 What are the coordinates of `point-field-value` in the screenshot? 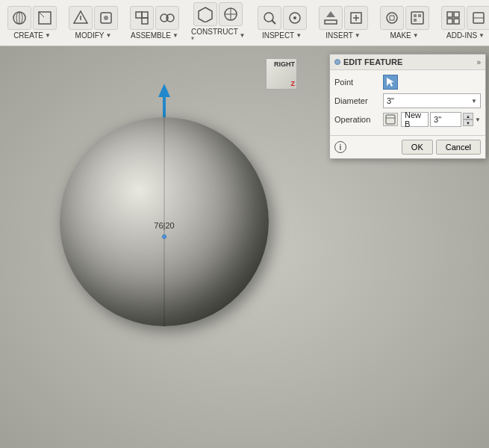 It's located at (432, 82).